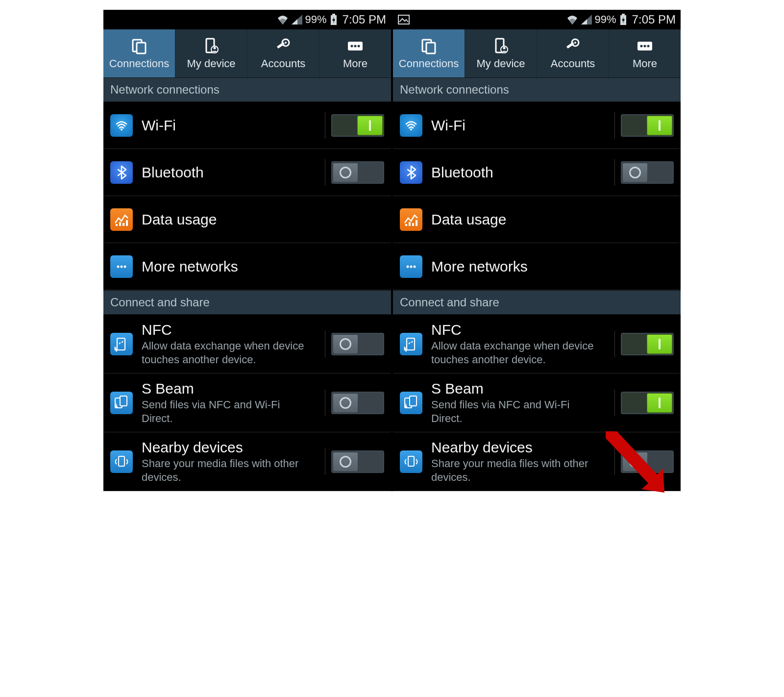 This screenshot has width=784, height=697. I want to click on row-subtitle: Share your media files with other device…, so click(514, 471).